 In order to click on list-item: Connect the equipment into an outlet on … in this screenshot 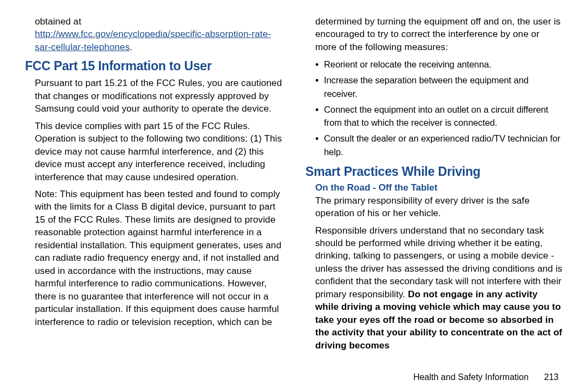, I will do `click(439, 117)`.